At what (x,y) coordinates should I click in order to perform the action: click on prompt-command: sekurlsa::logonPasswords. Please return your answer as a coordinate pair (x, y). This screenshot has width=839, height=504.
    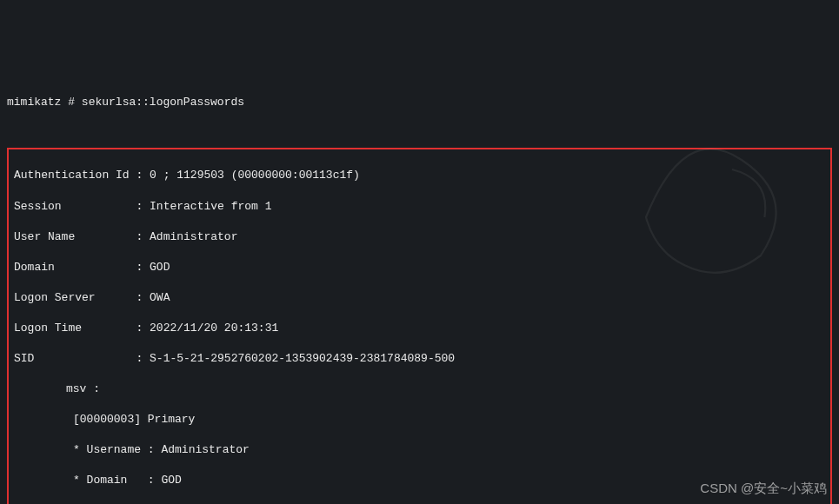
    Looking at the image, I should click on (163, 103).